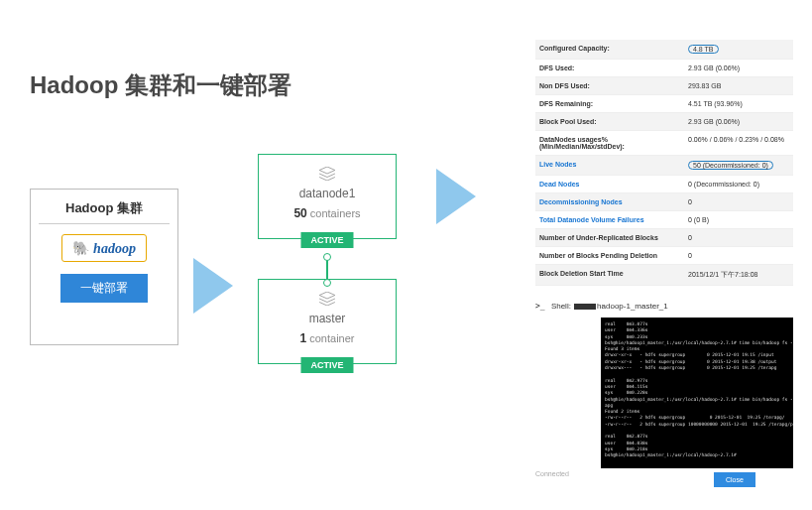 This screenshot has width=812, height=510. I want to click on datanode-card: datanode1 50 containers ACTIVE, so click(327, 196).